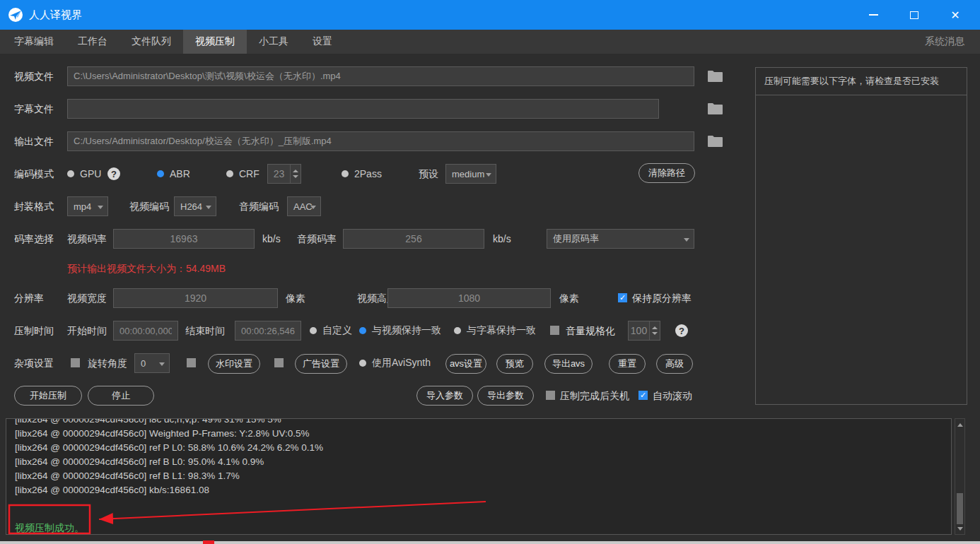 The width and height of the screenshot is (980, 544). I want to click on preview-button: 预览, so click(515, 364).